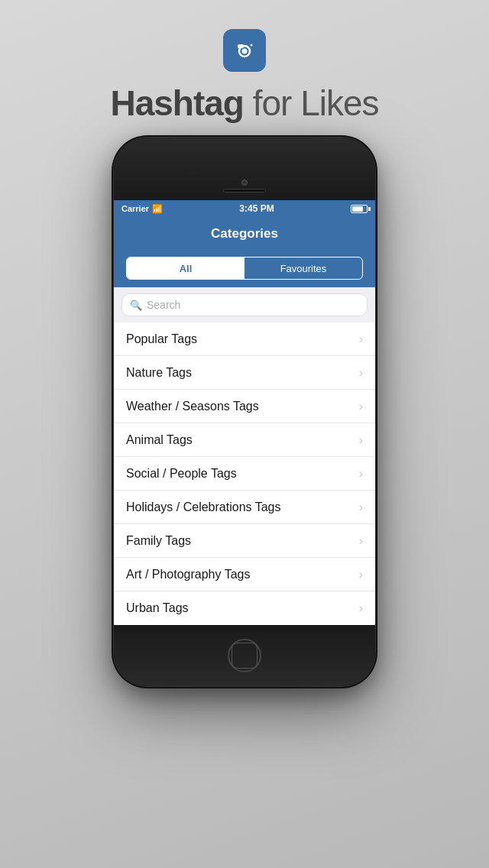  I want to click on carrier-label: Carrier, so click(135, 209).